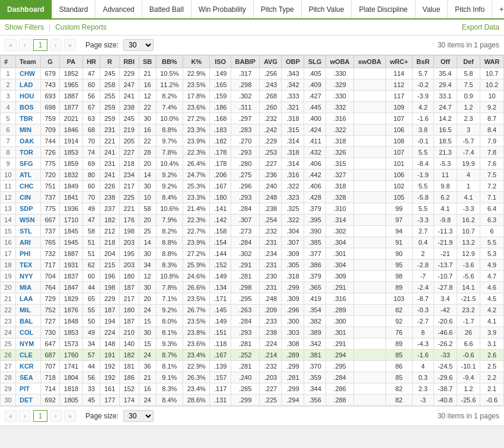  I want to click on col-header-g: G, so click(50, 62).